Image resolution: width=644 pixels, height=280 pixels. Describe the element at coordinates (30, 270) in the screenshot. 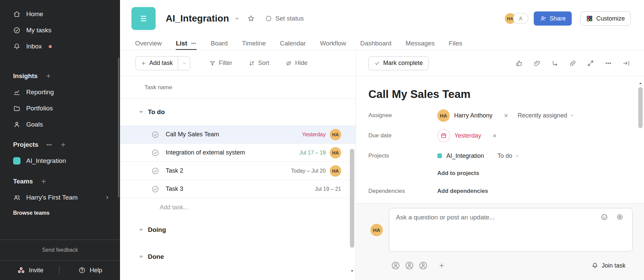

I see `invite-button: Invite` at that location.